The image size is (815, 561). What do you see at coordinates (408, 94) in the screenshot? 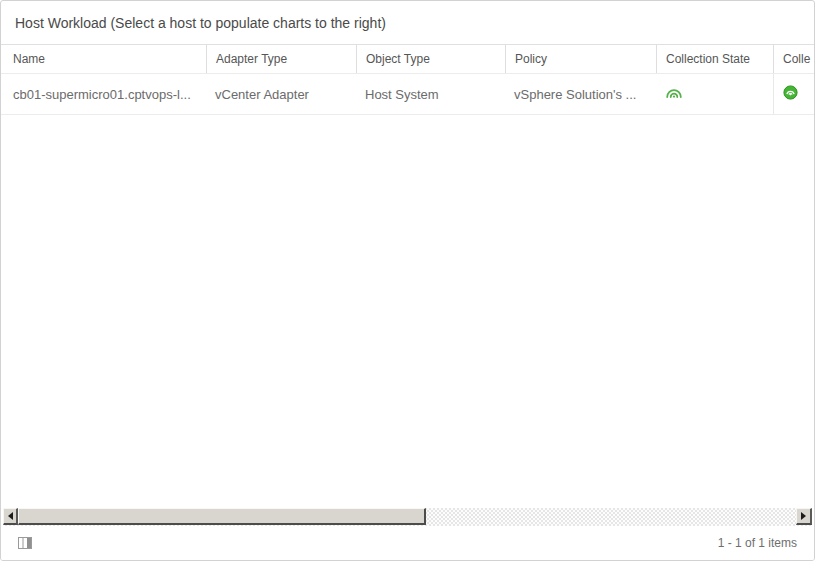
I see `table-row: cb01-supermicro01.cptvops-l... vCenter A…` at bounding box center [408, 94].